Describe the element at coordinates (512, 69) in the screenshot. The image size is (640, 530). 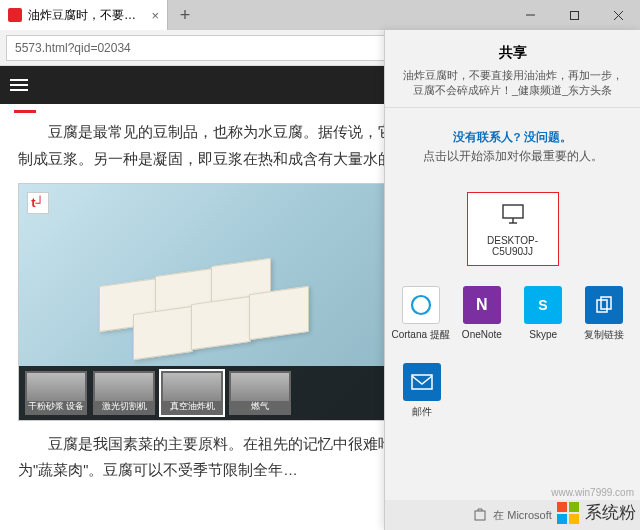
I see `share-header: 共享 油炸豆腐时，不要直接用油油炸，再加一步，豆腐不会碎成碎片！_健康频道_东方…` at that location.